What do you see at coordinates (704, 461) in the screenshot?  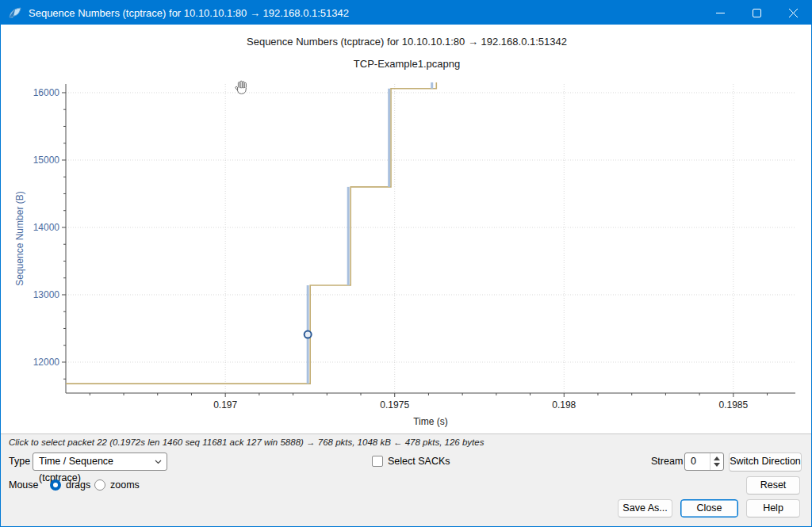 I see `stream-stepper: 0` at bounding box center [704, 461].